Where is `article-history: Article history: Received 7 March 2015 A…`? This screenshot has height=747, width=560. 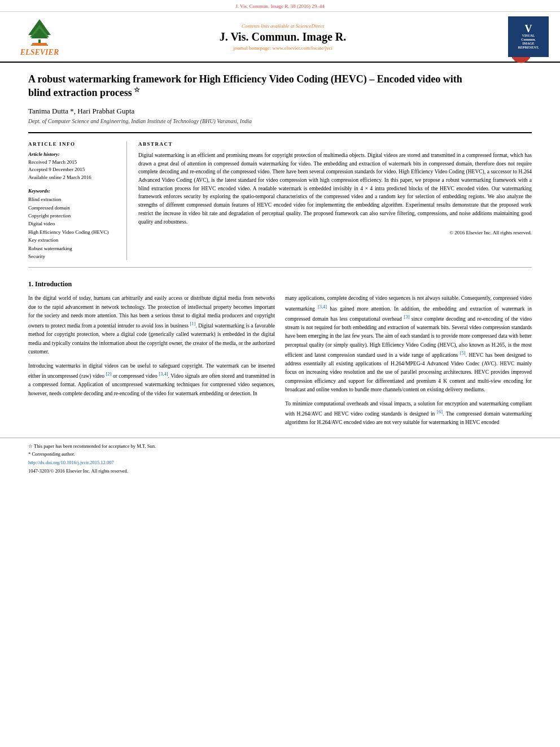 article-history: Article history: Received 7 March 2015 A… is located at coordinates (73, 167).